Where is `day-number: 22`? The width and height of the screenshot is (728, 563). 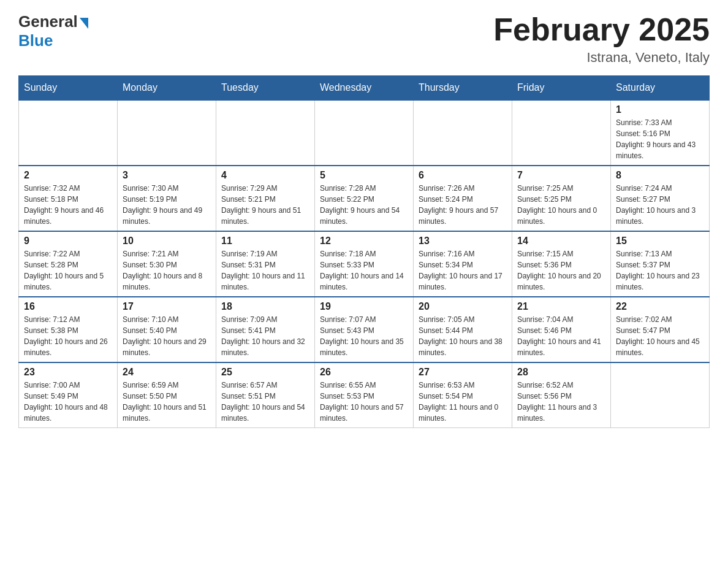 day-number: 22 is located at coordinates (660, 307).